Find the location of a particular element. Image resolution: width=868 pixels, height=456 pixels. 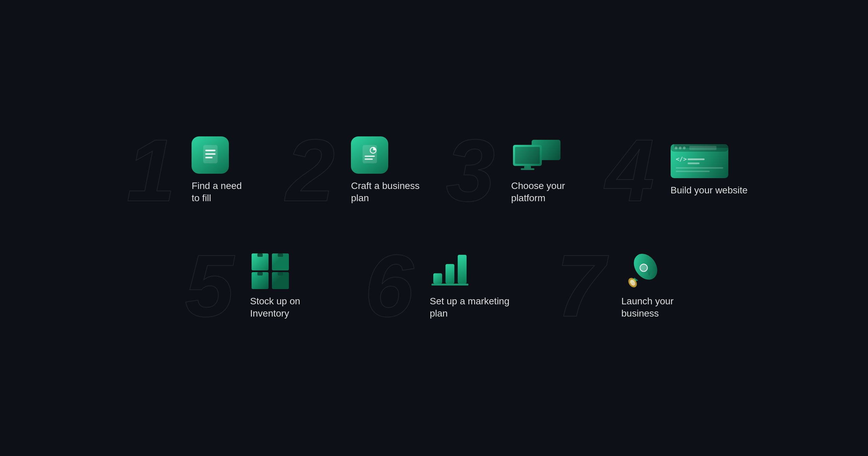

step-2-label: Craft a businessplan is located at coordinates (385, 192).